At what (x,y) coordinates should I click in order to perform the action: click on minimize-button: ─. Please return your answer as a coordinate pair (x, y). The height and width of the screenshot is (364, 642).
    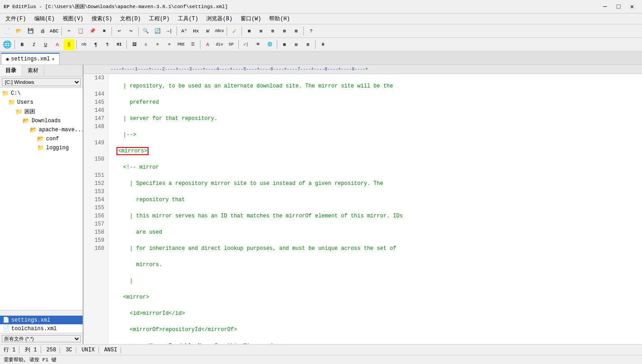
    Looking at the image, I should click on (605, 7).